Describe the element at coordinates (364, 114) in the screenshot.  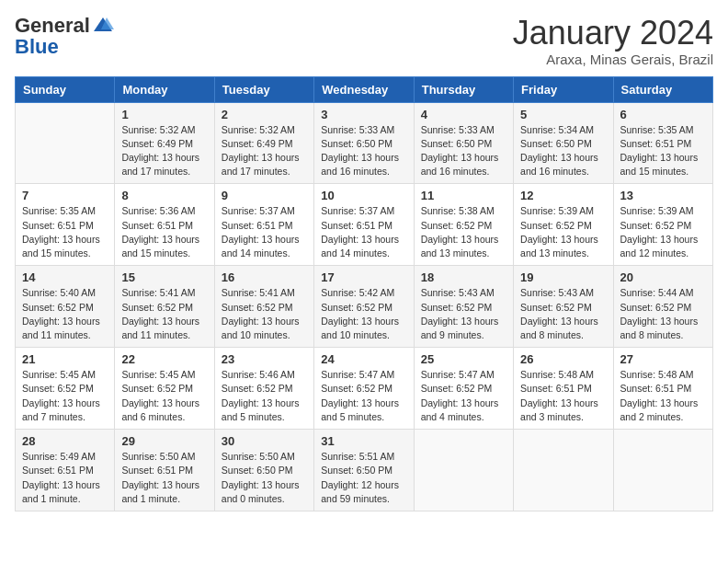
I see `day-number: 3` at that location.